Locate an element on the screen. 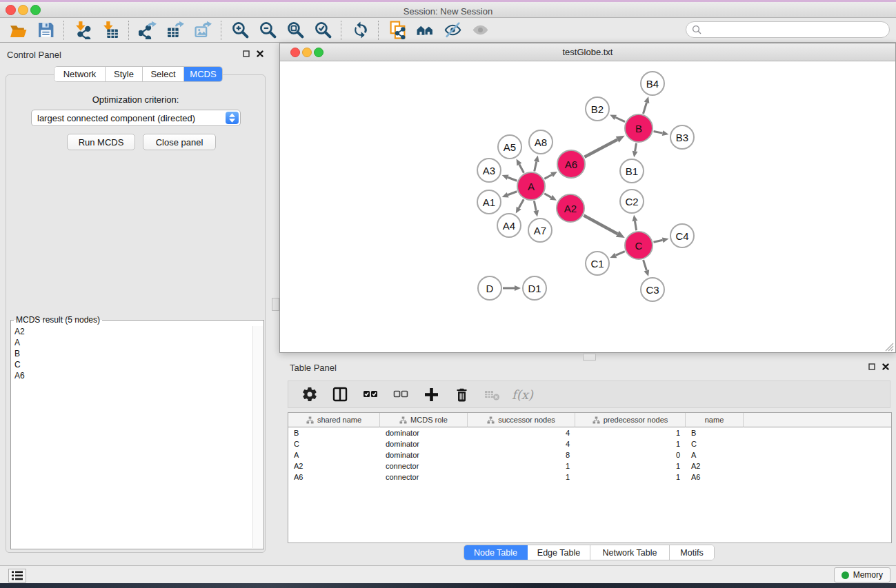 The image size is (896, 588). table-cell: B is located at coordinates (334, 433).